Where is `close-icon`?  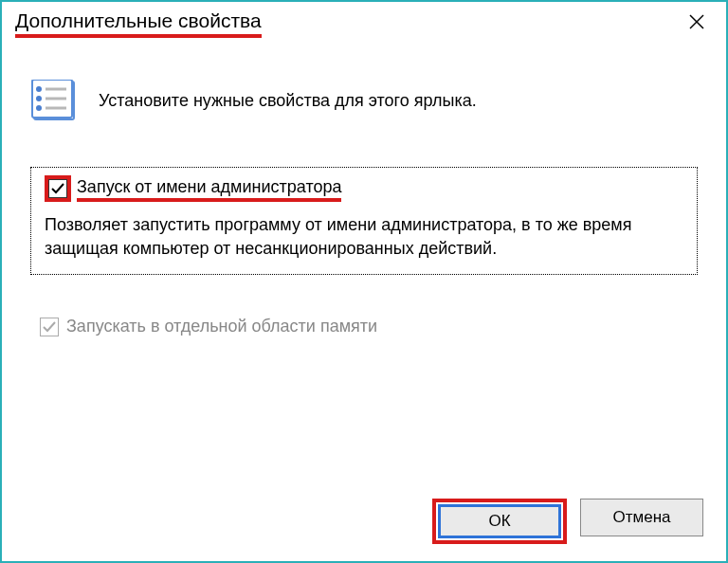 close-icon is located at coordinates (697, 24).